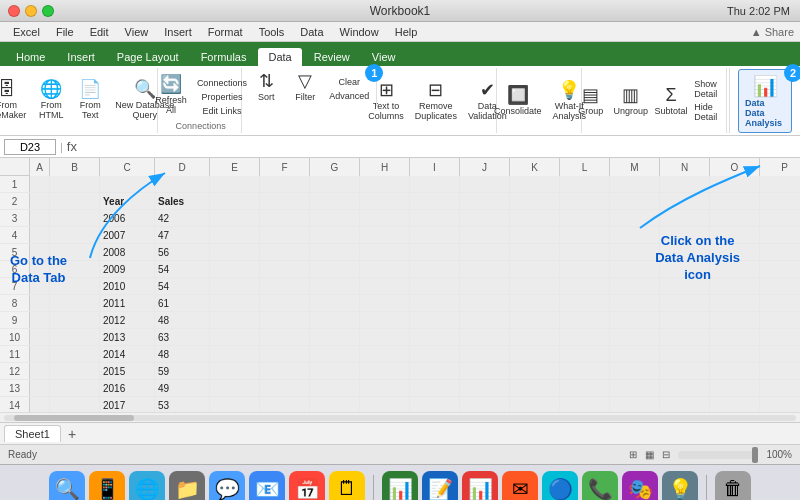 This screenshot has height=500, width=800. I want to click on cell: 2017, so click(128, 404).